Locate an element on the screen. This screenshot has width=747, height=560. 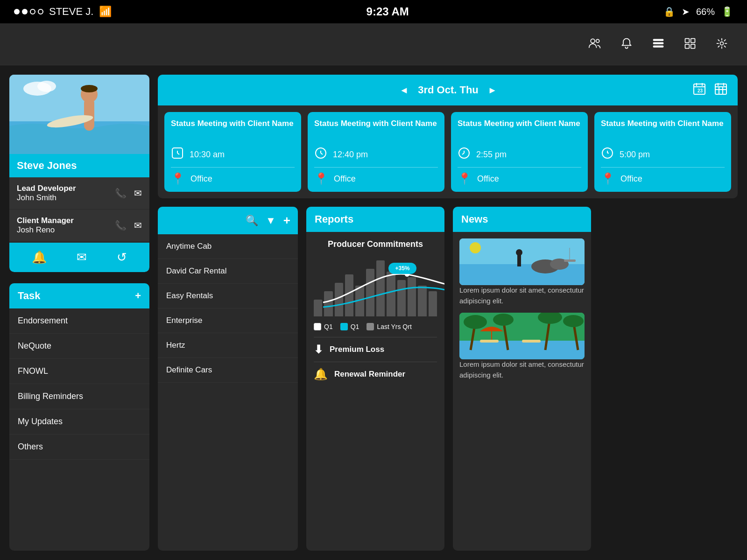
profile-name: Steve Jones is located at coordinates (79, 166).